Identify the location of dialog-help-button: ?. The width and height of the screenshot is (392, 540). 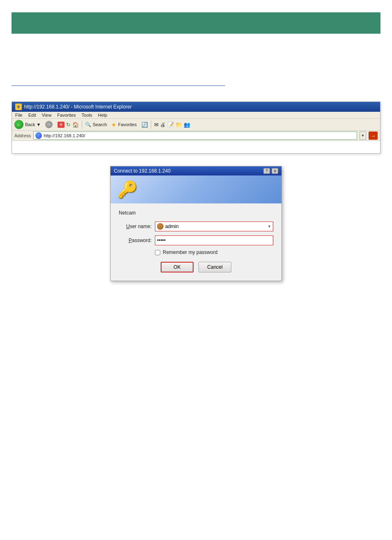
(267, 171).